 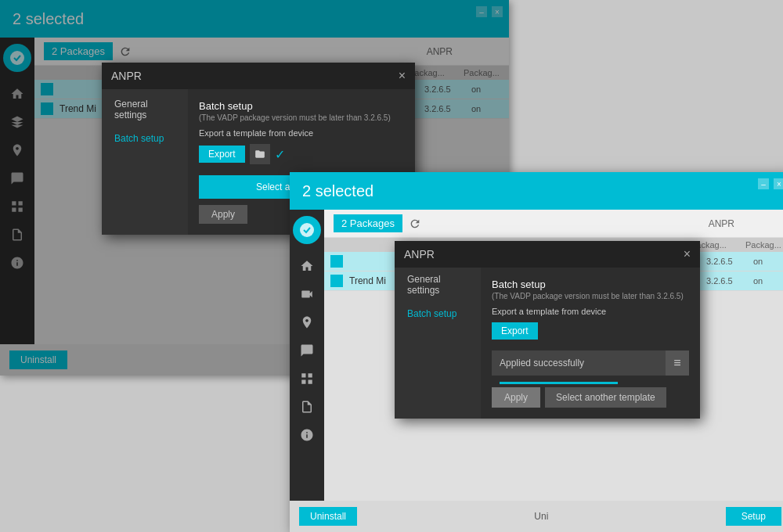 What do you see at coordinates (516, 397) in the screenshot?
I see `apply-button2: Apply` at bounding box center [516, 397].